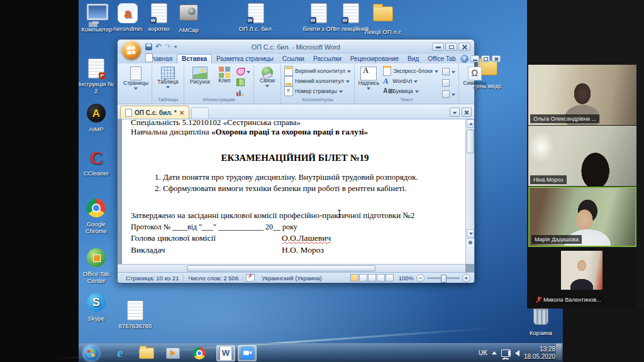 Image resolution: width=644 pixels, height=362 pixels. Describe the element at coordinates (355, 278) in the screenshot. I see `print-layout-view-button` at that location.